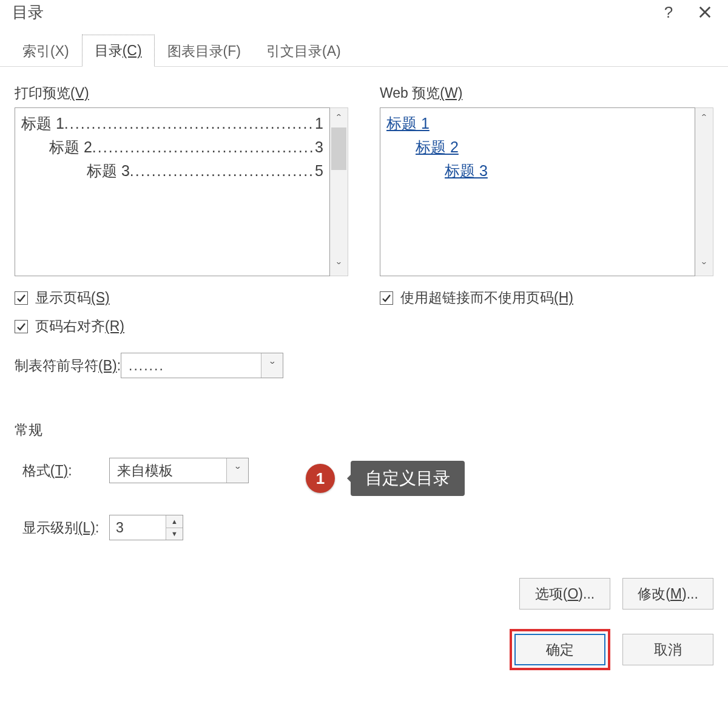 This screenshot has width=728, height=703. Describe the element at coordinates (705, 12) in the screenshot. I see `close-button` at that location.